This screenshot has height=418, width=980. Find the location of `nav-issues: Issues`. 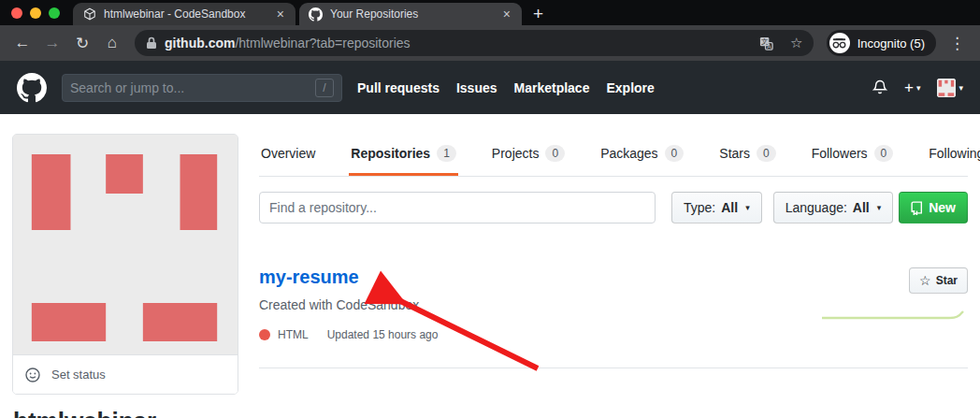

nav-issues: Issues is located at coordinates (477, 88).